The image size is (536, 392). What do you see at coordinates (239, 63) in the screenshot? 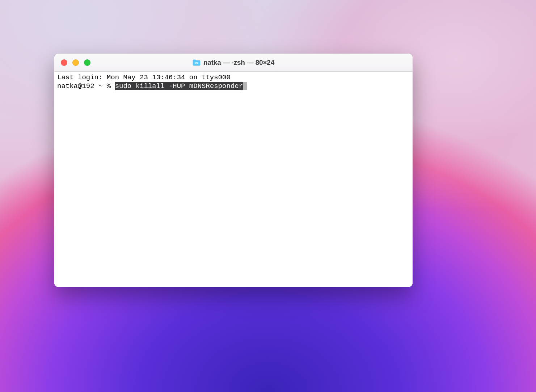
I see `window-title: natka — -zsh — 80×24` at bounding box center [239, 63].